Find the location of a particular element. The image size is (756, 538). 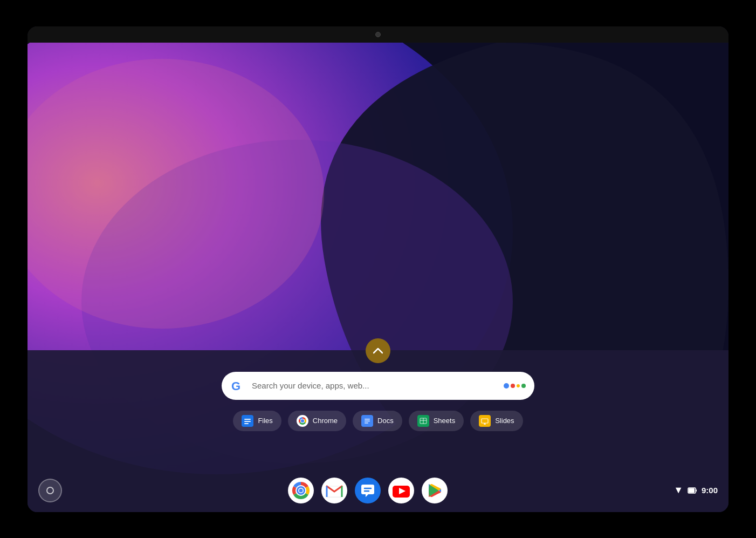

dot-green is located at coordinates (524, 386).